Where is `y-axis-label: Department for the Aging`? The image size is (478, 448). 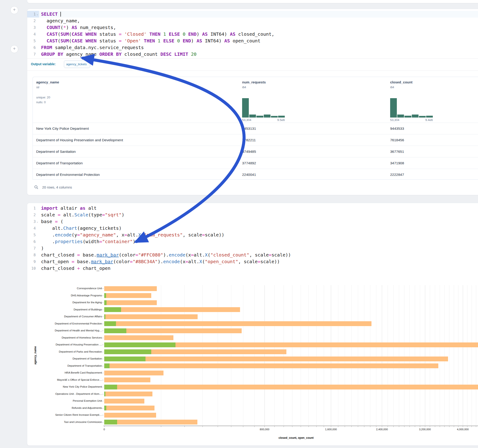
y-axis-label: Department for the Aging is located at coordinates (67, 302).